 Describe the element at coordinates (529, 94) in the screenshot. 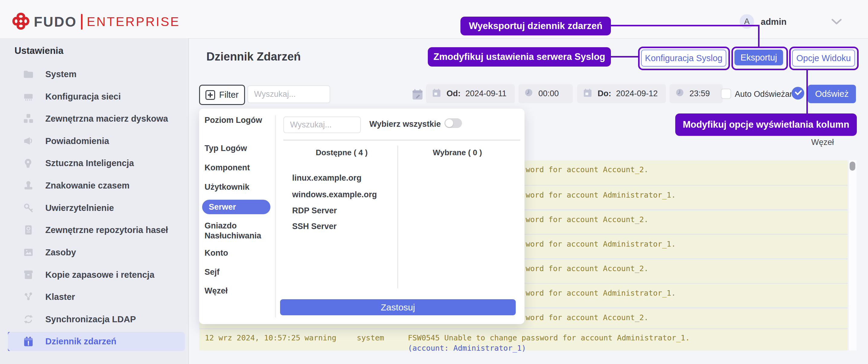

I see `clock-icon` at that location.